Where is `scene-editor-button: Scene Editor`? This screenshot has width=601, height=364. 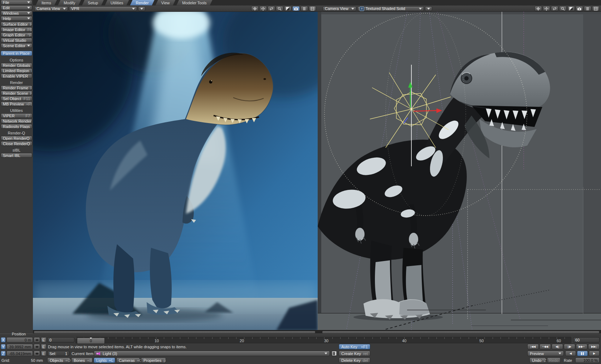
scene-editor-button: Scene Editor is located at coordinates (16, 46).